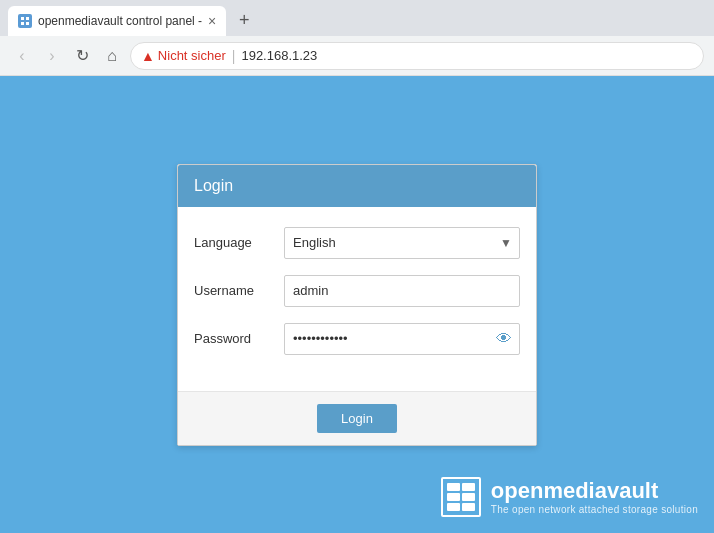 This screenshot has height=533, width=714. I want to click on tab-favicon, so click(25, 21).